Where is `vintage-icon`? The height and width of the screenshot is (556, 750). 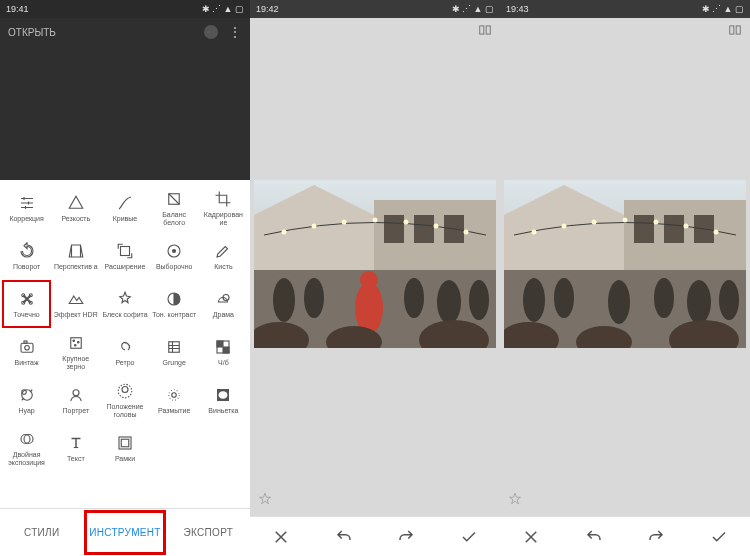 vintage-icon is located at coordinates (27, 347).